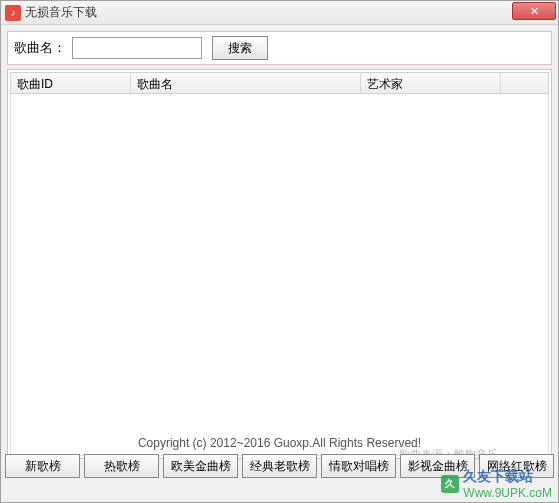  Describe the element at coordinates (280, 48) in the screenshot. I see `search-bar: 歌曲名： 搜索` at that location.